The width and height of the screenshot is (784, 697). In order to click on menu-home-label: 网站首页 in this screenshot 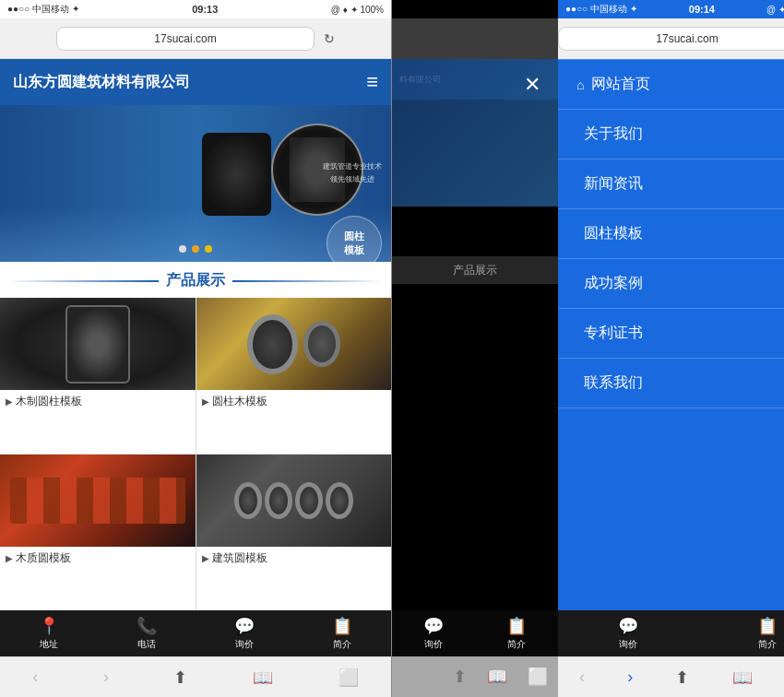, I will do `click(621, 85)`.